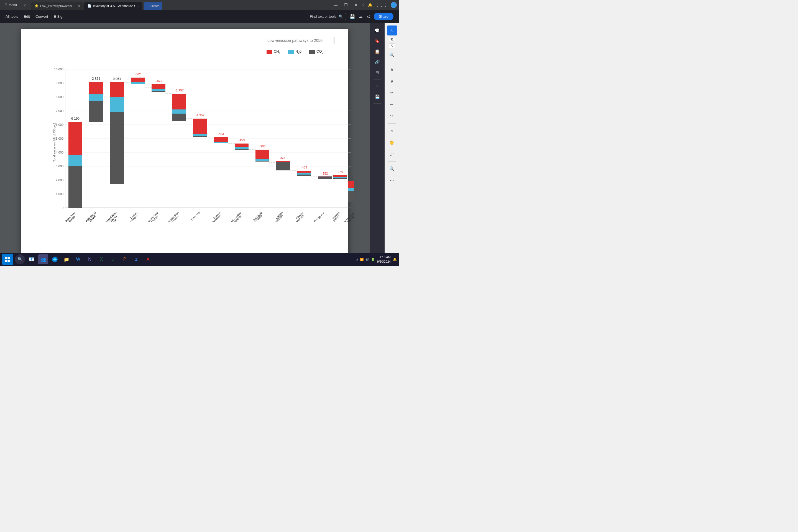 Image resolution: width=798 pixels, height=532 pixels. I want to click on create-tab-button: + Create, so click(153, 6).